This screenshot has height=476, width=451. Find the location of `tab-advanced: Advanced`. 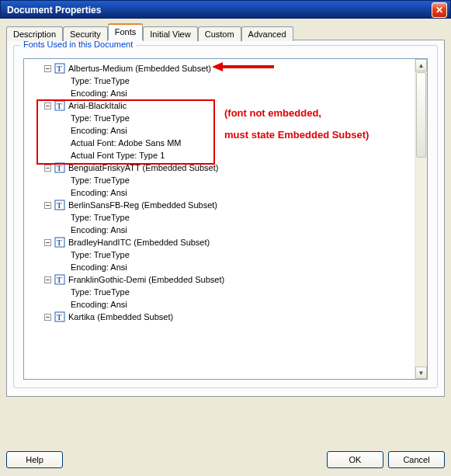

tab-advanced: Advanced is located at coordinates (267, 34).